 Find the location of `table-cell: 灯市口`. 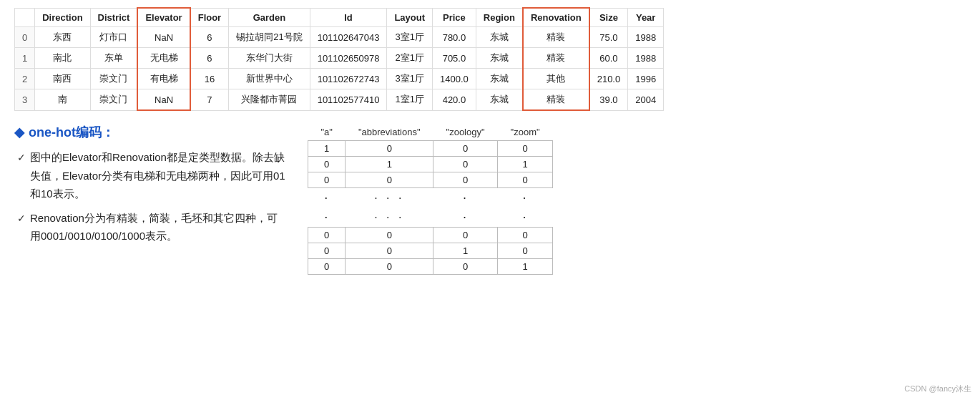

table-cell: 灯市口 is located at coordinates (114, 37).